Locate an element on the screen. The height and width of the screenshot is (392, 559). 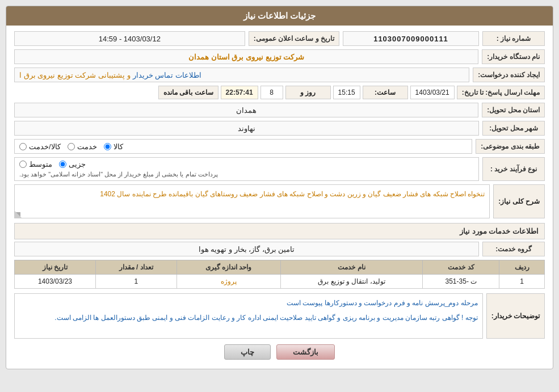
reply-time: 15:15 is located at coordinates (347, 92).